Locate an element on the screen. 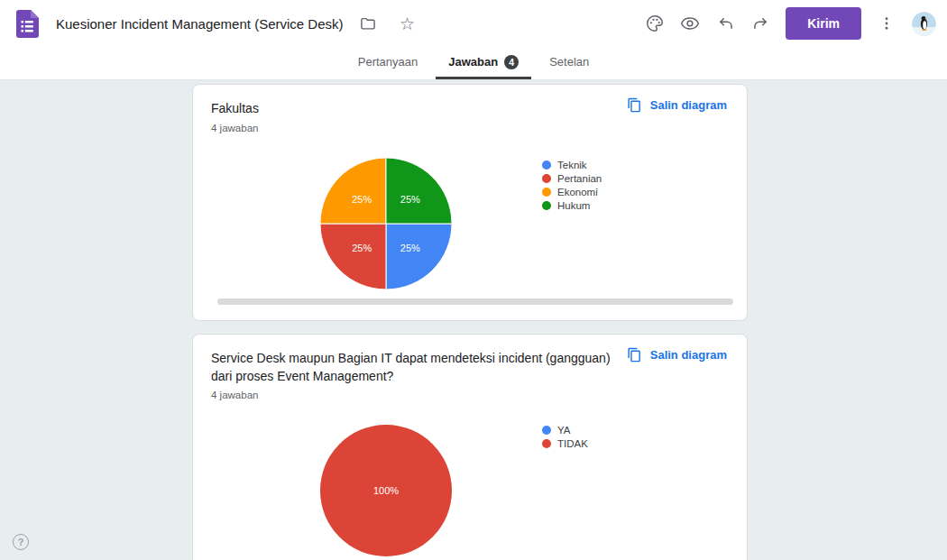 This screenshot has width=947, height=560. legend-label: Pertanian is located at coordinates (579, 179).